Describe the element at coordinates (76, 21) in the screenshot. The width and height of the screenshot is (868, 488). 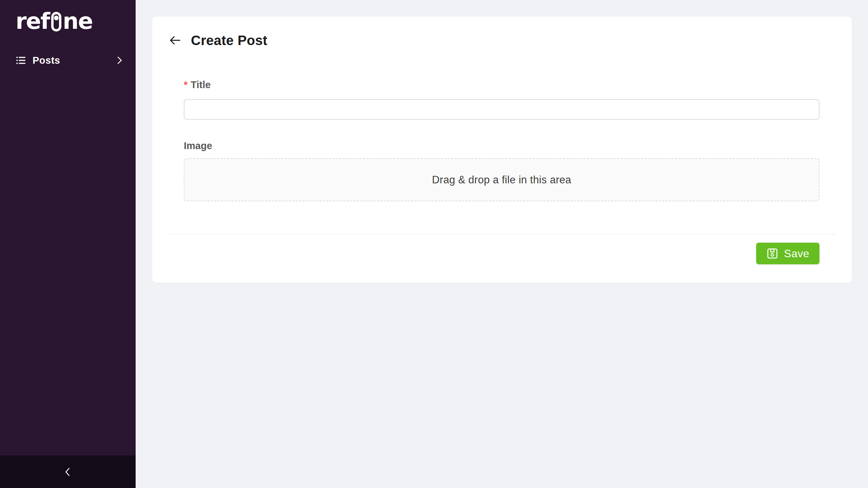
I see `refine-logo: ref ne` at that location.